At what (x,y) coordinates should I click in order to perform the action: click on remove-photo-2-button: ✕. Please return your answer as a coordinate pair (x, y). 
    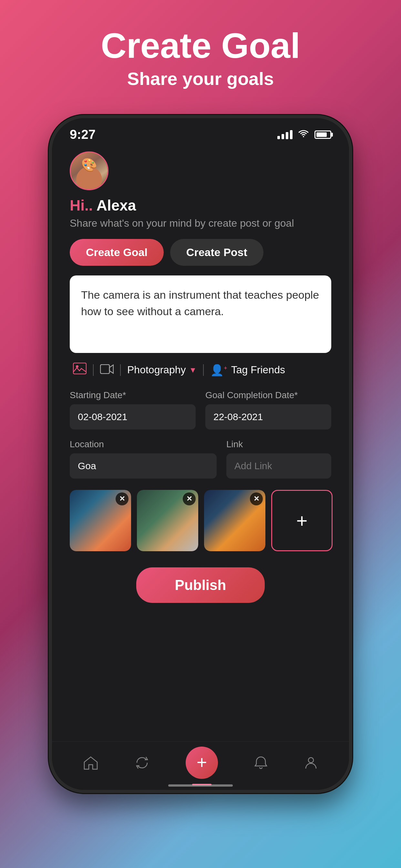
    Looking at the image, I should click on (189, 499).